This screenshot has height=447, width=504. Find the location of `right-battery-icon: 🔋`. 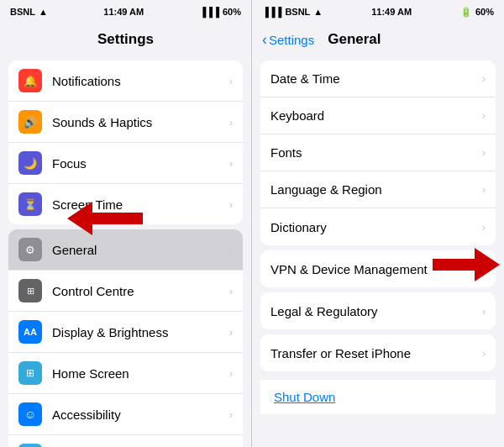

right-battery-icon: 🔋 is located at coordinates (466, 12).